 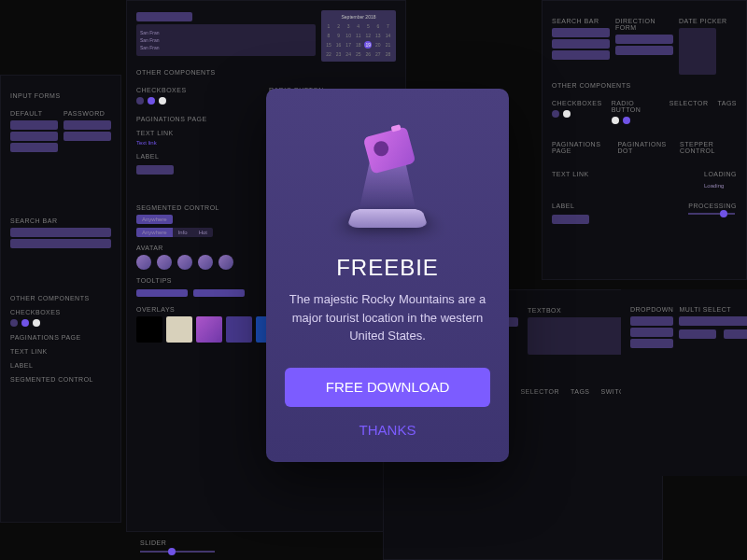 What do you see at coordinates (239, 329) in the screenshot?
I see `swatch-purple` at bounding box center [239, 329].